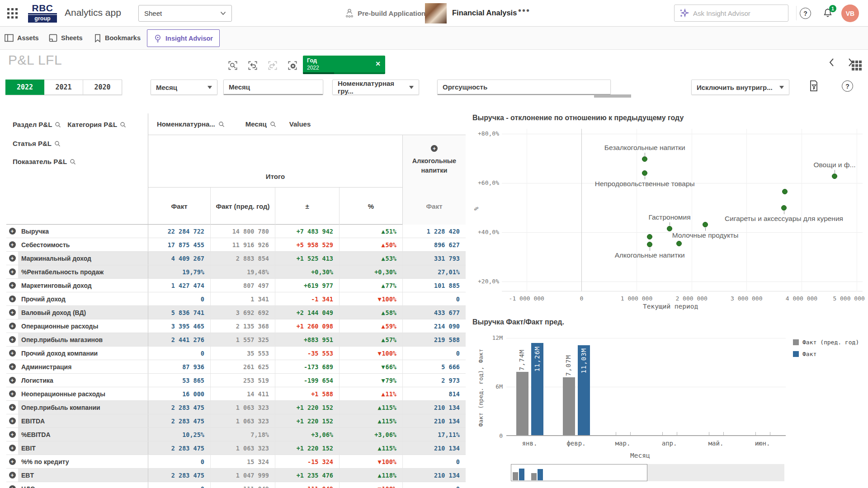 The width and height of the screenshot is (868, 488). I want to click on dim-kategoria-pl: Категория P&L, so click(92, 125).